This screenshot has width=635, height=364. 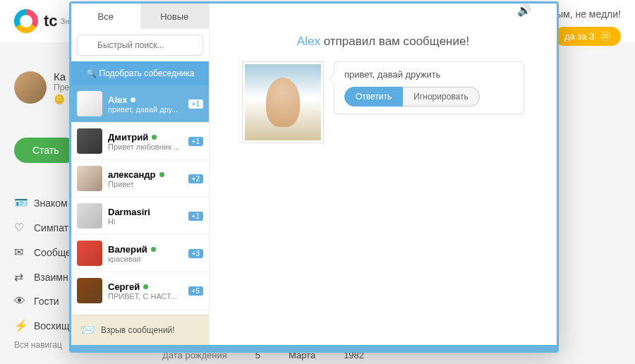 What do you see at coordinates (441, 97) in the screenshot?
I see `ignore-button: Игнорировать` at bounding box center [441, 97].